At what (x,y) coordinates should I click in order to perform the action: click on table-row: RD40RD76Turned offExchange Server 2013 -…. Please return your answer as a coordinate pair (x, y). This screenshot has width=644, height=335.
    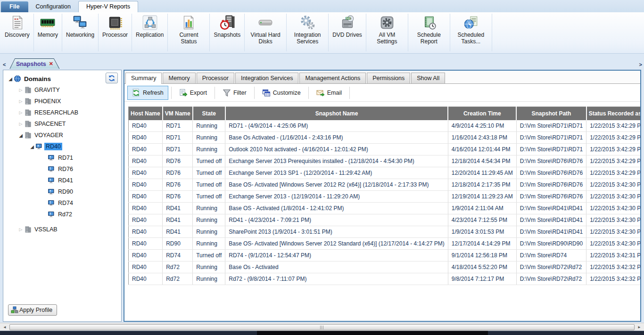
    Looking at the image, I should click on (385, 197).